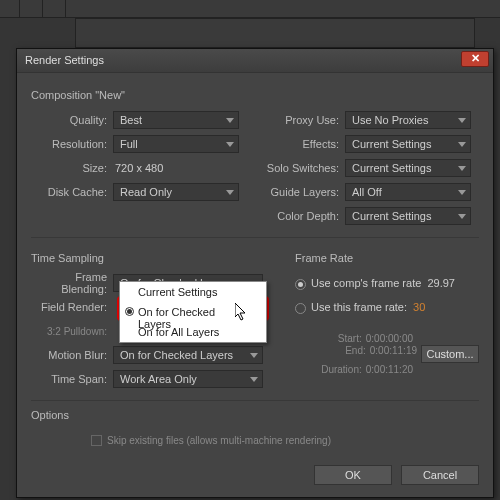 This screenshot has height=500, width=500. What do you see at coordinates (72, 144) in the screenshot?
I see `resolution-label: Resolution:` at bounding box center [72, 144].